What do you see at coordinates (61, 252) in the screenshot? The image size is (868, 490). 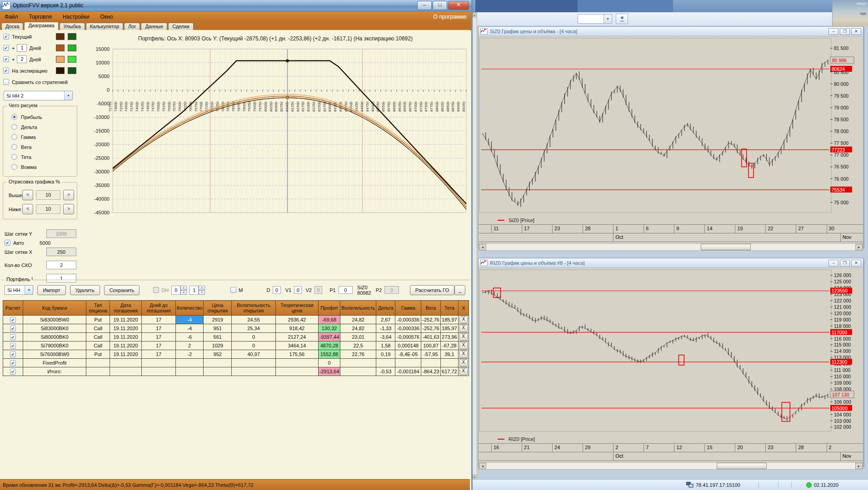 I see `grid-step-x-input: 250` at bounding box center [61, 252].